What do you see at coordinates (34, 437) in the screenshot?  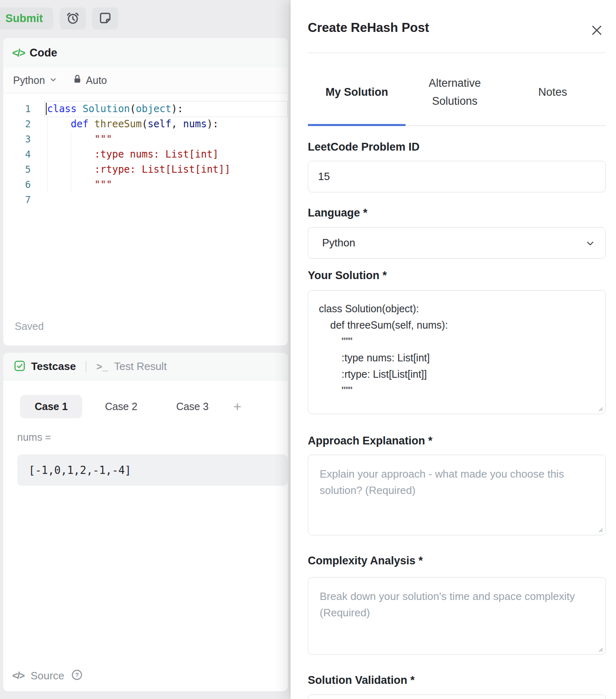 I see `param-label: nums =` at bounding box center [34, 437].